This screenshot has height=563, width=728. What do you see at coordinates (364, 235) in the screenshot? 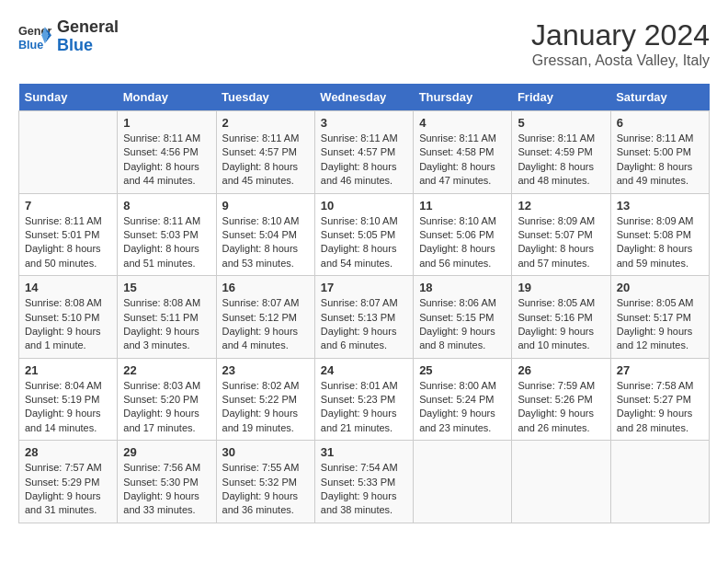
I see `calendar-week-row: 7Sunrise: 8:11 AM Sunset: 5:01 PM Daylig…` at bounding box center [364, 235].